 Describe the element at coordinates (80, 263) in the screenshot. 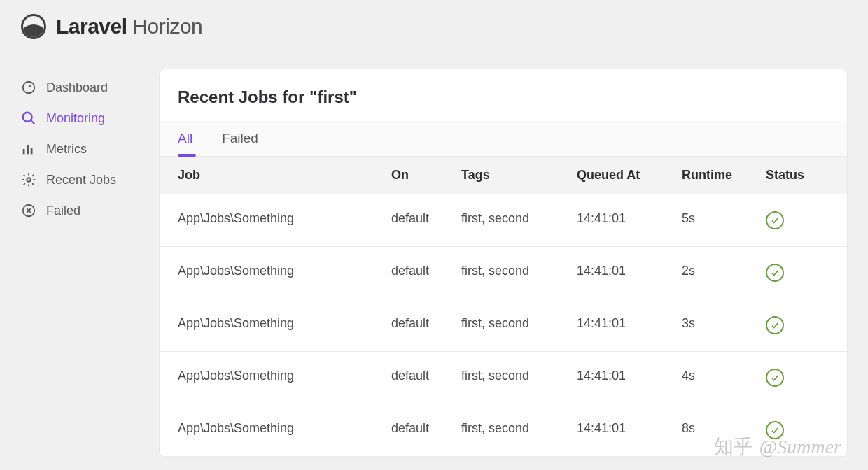

I see `sidebar: DashboardMonitoringMetricsRecent JobsFai…` at that location.